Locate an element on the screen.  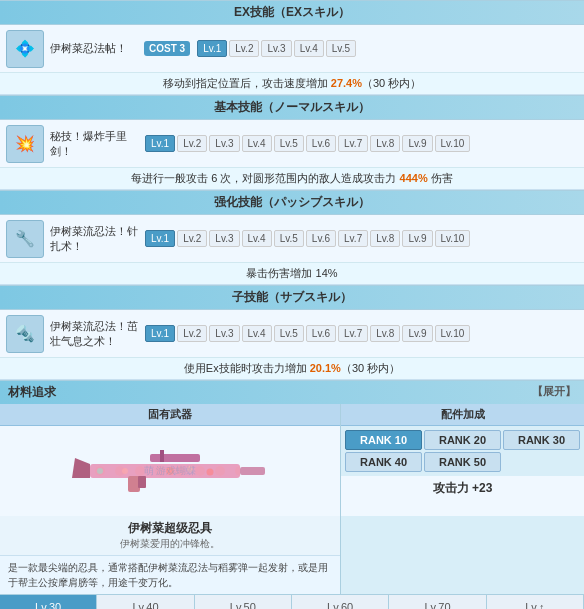
passive-skill-row: 🔧 伊树菜流忍法！针扎术！ Lv.1 Lv.2 Lv.3 Lv.4 Lv.5 L… is located at coordinates (292, 239).